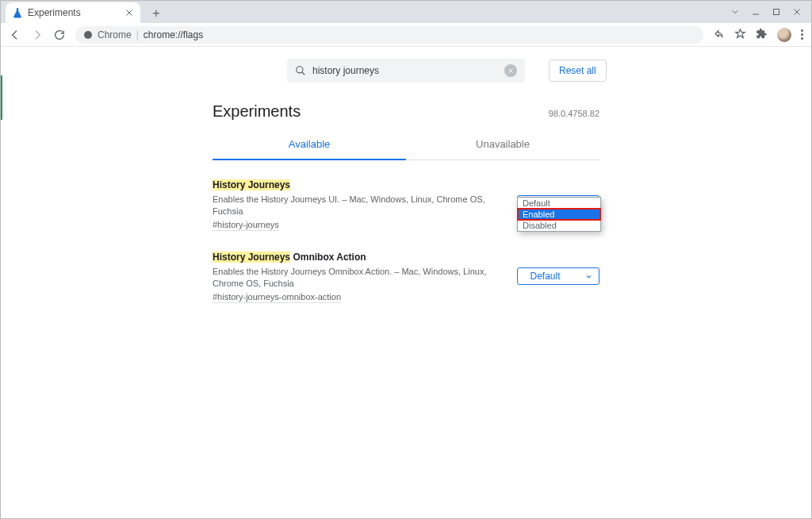 The width and height of the screenshot is (812, 519). What do you see at coordinates (15, 35) in the screenshot?
I see `back-button` at bounding box center [15, 35].